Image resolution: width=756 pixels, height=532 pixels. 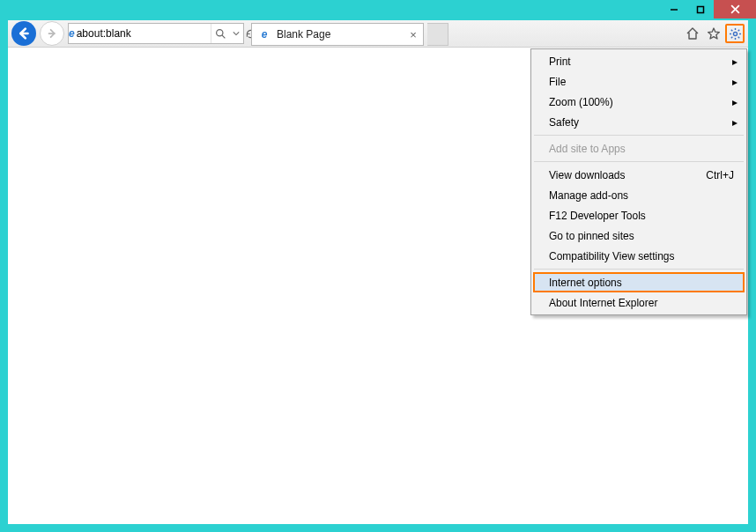 I want to click on home-icon, so click(x=693, y=33).